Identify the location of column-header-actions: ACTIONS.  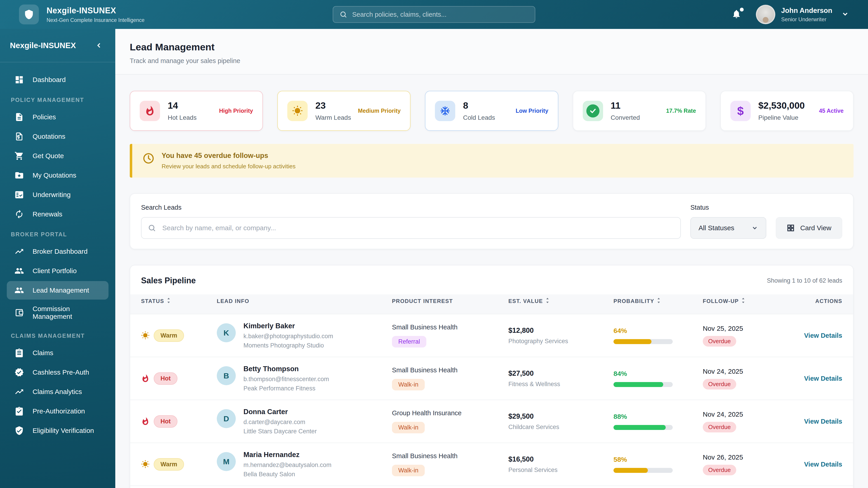
(829, 301).